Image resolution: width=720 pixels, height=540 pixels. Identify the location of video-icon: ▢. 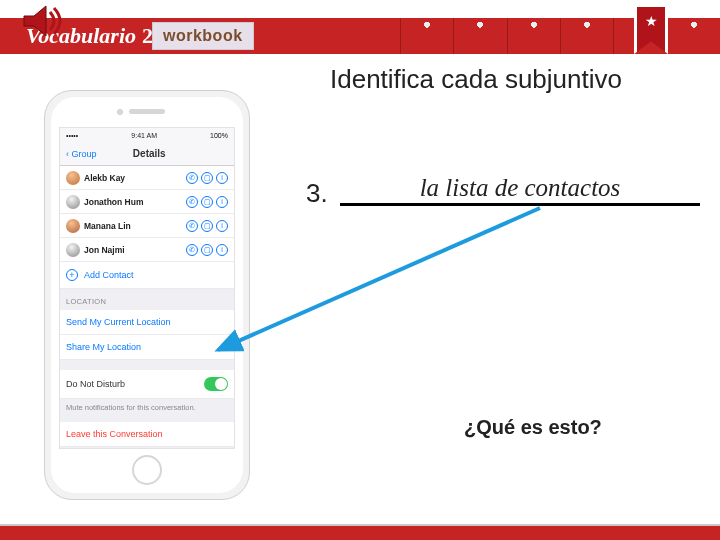
(207, 178).